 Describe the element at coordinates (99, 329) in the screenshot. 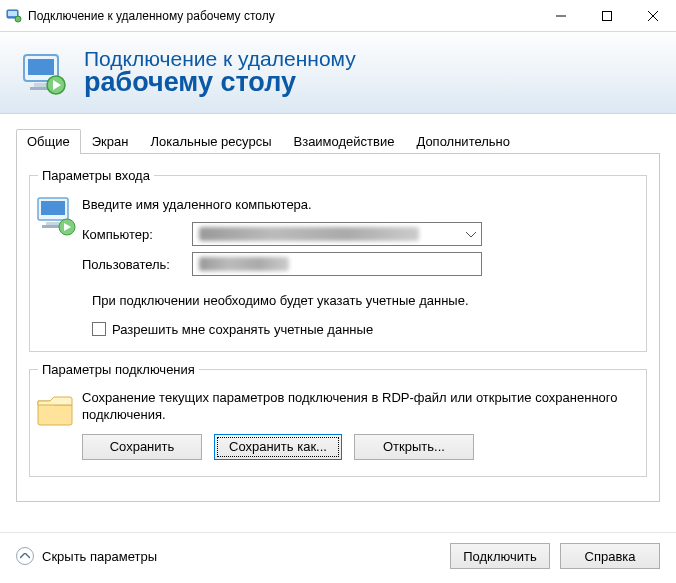

I see `save-credentials-checkbox` at that location.